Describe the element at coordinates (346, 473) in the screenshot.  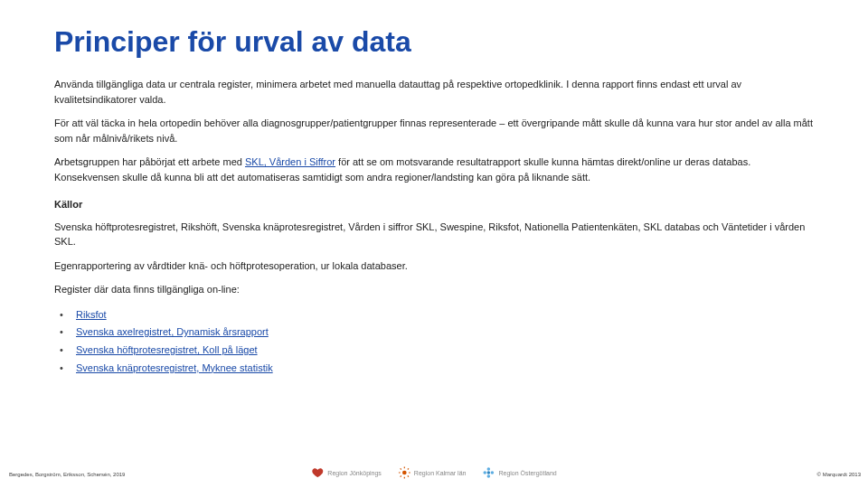
I see `logo-jonkoping: Region Jönköpings` at that location.